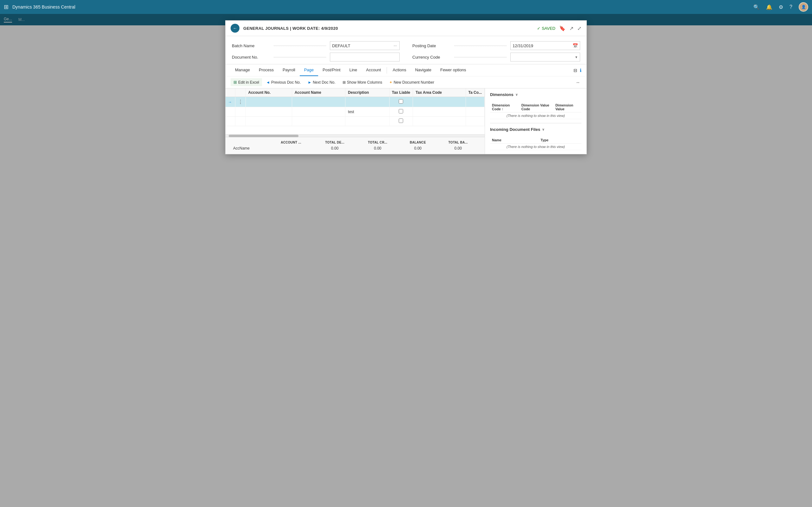 Image resolution: width=812 pixels, height=507 pixels. What do you see at coordinates (545, 57) in the screenshot?
I see `currency-code-input: ▼` at bounding box center [545, 57].